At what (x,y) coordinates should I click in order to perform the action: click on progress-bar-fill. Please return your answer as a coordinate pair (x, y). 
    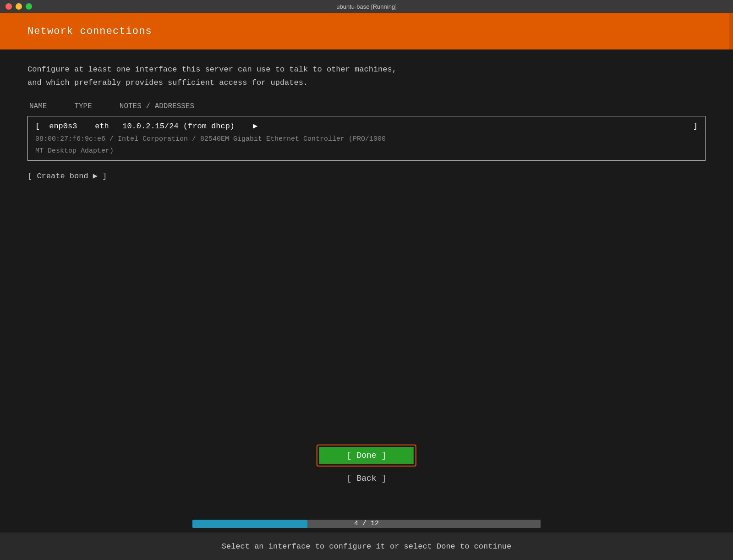
    Looking at the image, I should click on (250, 524).